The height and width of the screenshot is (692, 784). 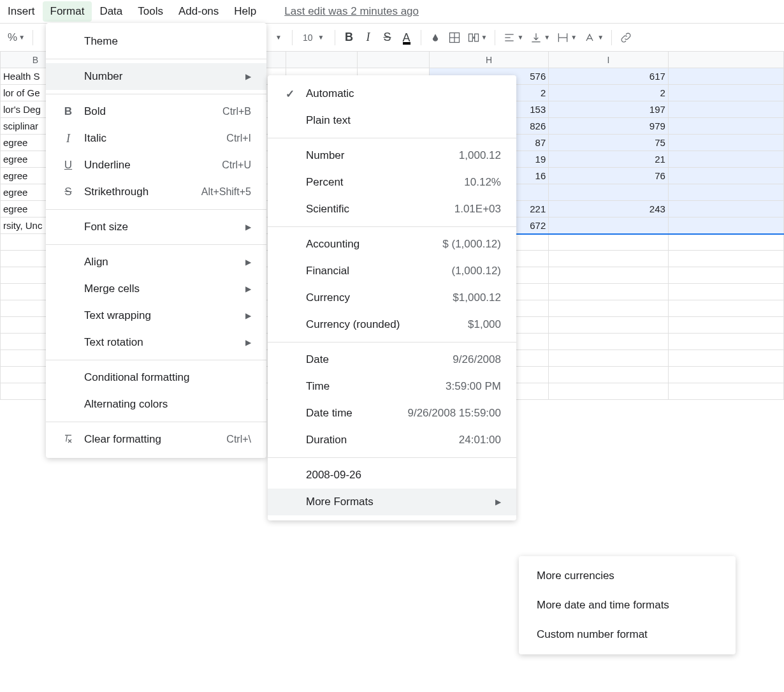 I want to click on last-edit-link: Last edit was 2 minutes ago, so click(x=352, y=11).